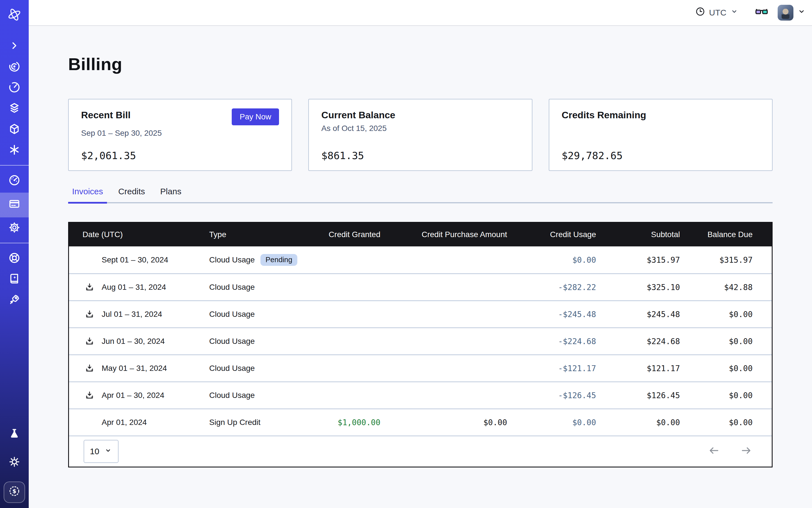 This screenshot has height=508, width=812. What do you see at coordinates (420, 422) in the screenshot?
I see `table-row: Apr 01, 2024Sign Up Credit$1,000.00$0.00…` at bounding box center [420, 422].